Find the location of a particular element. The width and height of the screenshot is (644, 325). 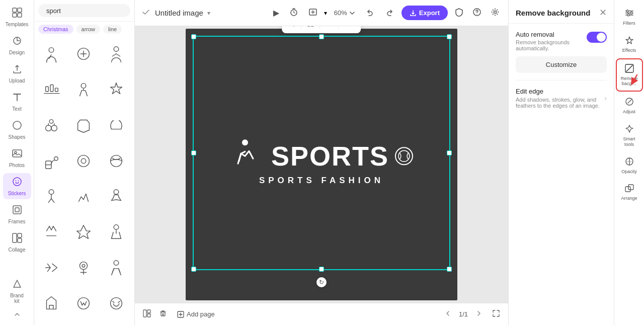

search-box: ✕ is located at coordinates (85, 11).